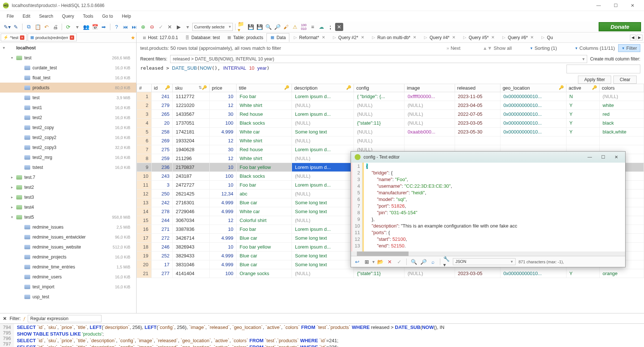 Image resolution: width=644 pixels, height=347 pixels. What do you see at coordinates (134, 27) in the screenshot?
I see `next-icon: ⏭` at bounding box center [134, 27].